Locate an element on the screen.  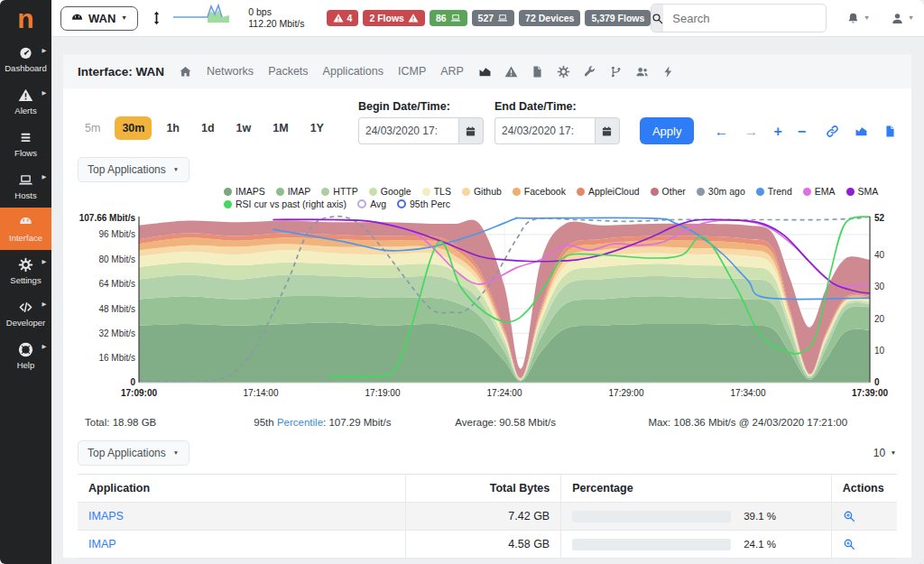
range-button-1M: 1M is located at coordinates (280, 128).